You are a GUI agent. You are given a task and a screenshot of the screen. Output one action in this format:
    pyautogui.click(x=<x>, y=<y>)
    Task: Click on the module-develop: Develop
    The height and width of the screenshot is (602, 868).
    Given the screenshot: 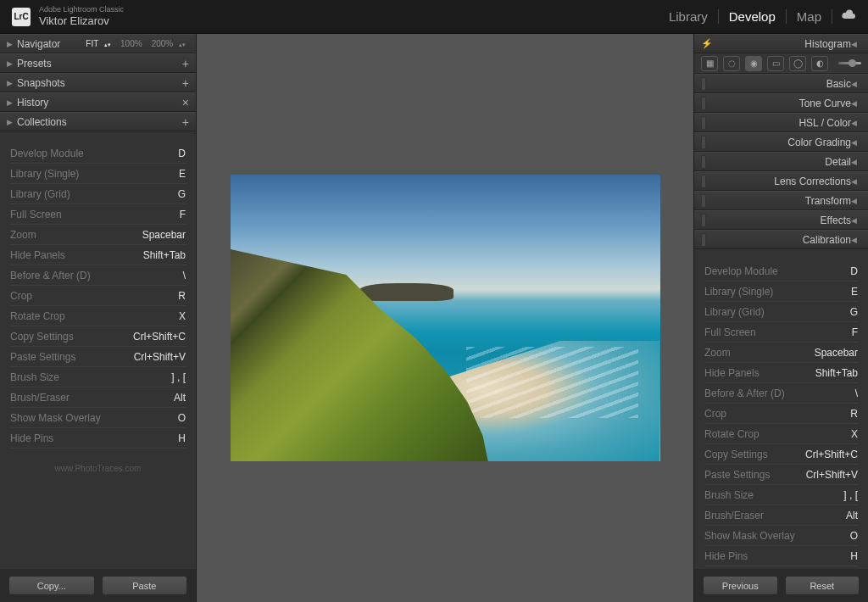 What is the action you would take?
    pyautogui.click(x=753, y=17)
    